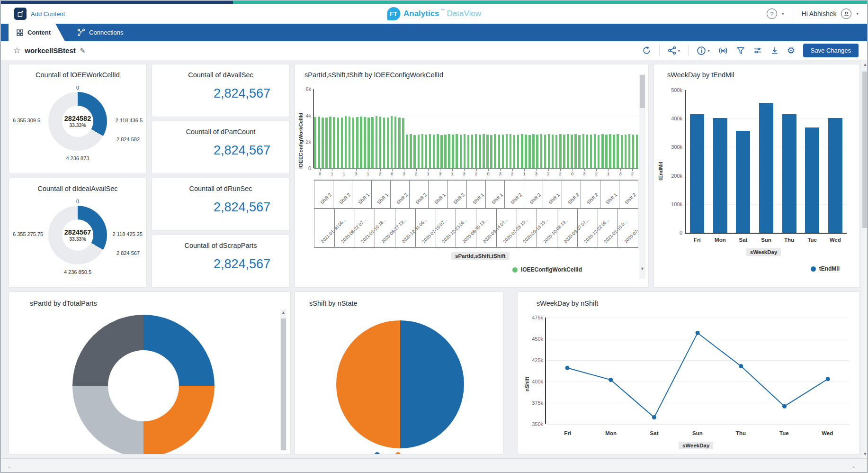 The height and width of the screenshot is (473, 868). What do you see at coordinates (17, 50) in the screenshot?
I see `favorite-star-icon: ☆` at bounding box center [17, 50].